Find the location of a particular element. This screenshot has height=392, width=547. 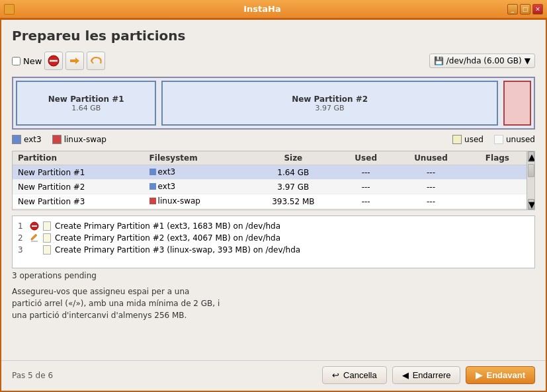

undo-button is located at coordinates (96, 61).